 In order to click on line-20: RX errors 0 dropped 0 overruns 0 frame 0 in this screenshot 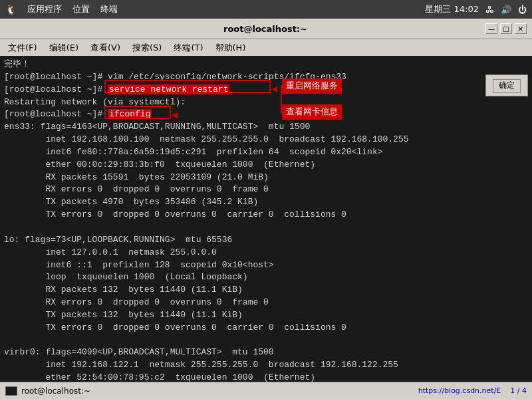, I will do `click(266, 303)`.